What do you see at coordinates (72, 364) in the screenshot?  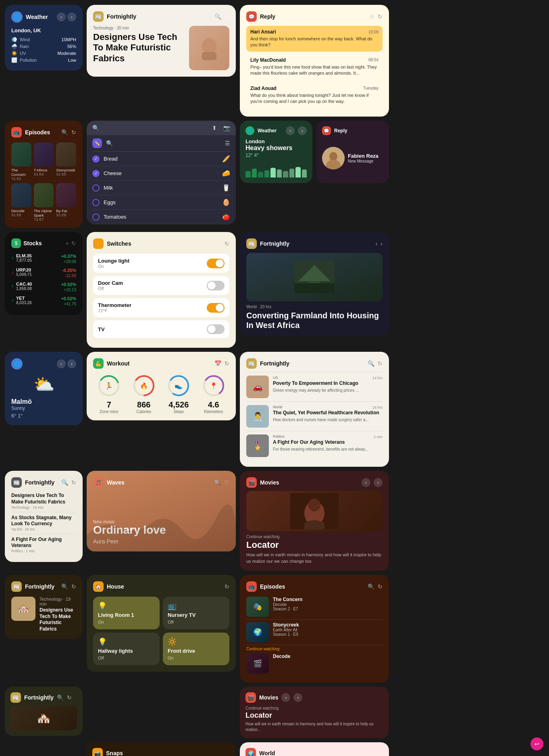 I see `weather-malmo-next: ›` at bounding box center [72, 364].